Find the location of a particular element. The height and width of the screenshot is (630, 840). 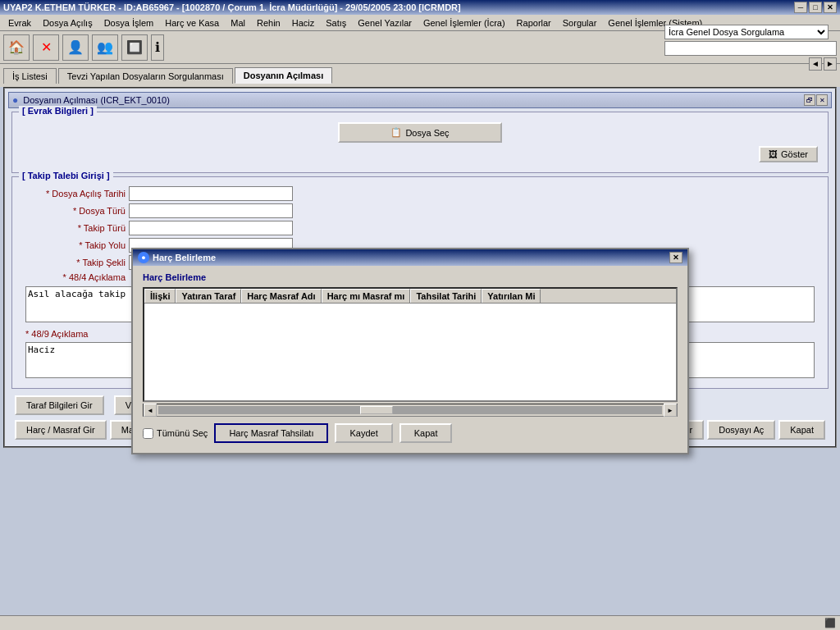

takip-sekli-label: * Takip Şekli is located at coordinates (72, 262).